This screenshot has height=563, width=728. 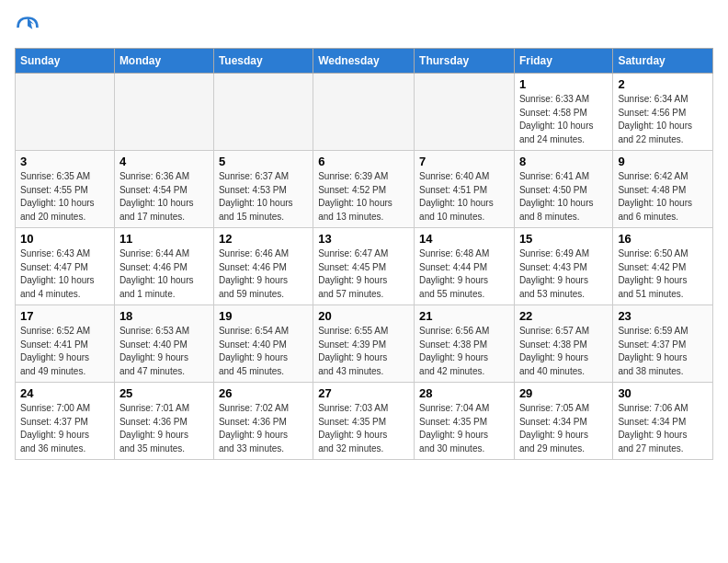 What do you see at coordinates (164, 162) in the screenshot?
I see `day-number: 4` at bounding box center [164, 162].